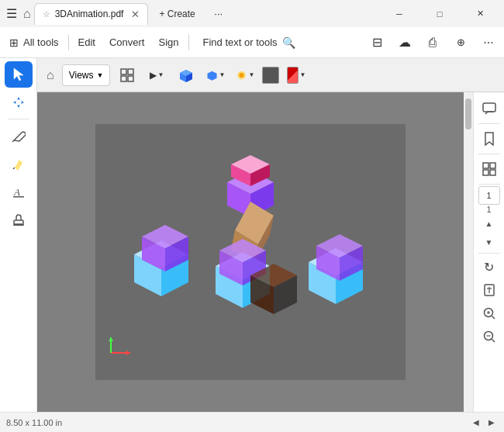 Image resolution: width=504 pixels, height=432 pixels. Describe the element at coordinates (91, 14) in the screenshot. I see `pdf-tab: ☆ 3DAnimation.pdf ✕` at that location.